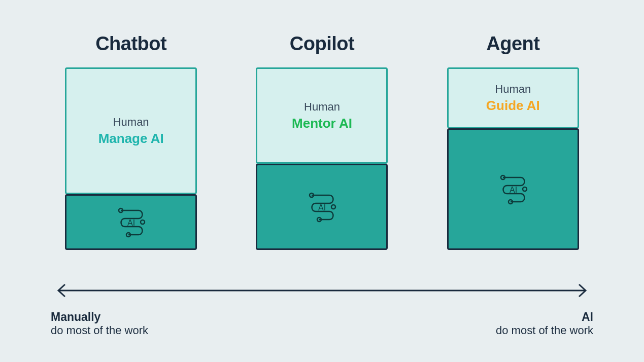 Image resolution: width=644 pixels, height=362 pixels. I want to click on axis-label-left: Manually do most of the work, so click(99, 323).